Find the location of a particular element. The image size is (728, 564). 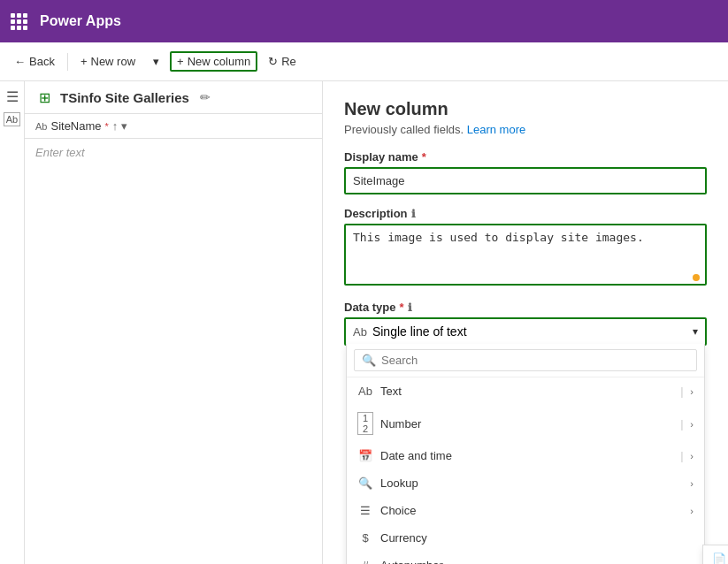

refresh-icon: ↻ is located at coordinates (272, 62).